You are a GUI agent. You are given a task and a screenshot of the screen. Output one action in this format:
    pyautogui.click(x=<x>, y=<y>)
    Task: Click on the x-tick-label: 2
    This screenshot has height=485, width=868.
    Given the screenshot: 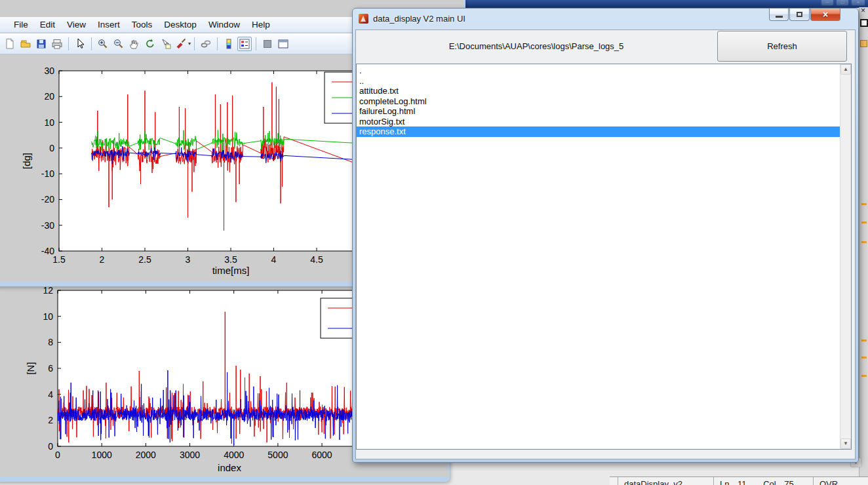 What is the action you would take?
    pyautogui.click(x=102, y=260)
    